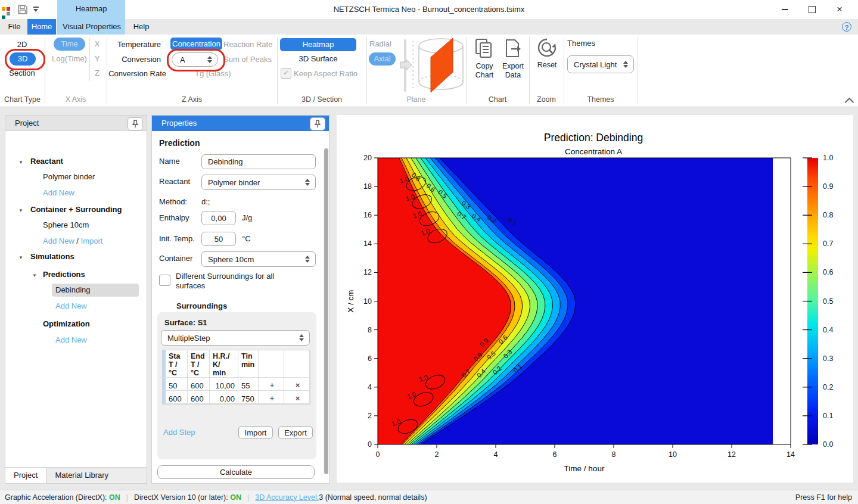 The width and height of the screenshot is (858, 504). Describe the element at coordinates (256, 433) in the screenshot. I see `import-button: Import` at that location.